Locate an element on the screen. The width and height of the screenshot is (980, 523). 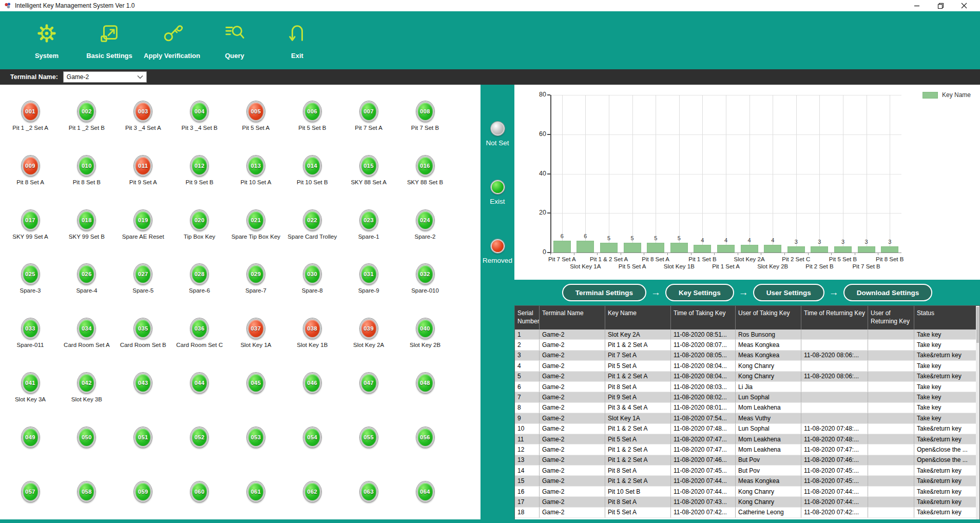
key-led-icon: 021 is located at coordinates (256, 220).